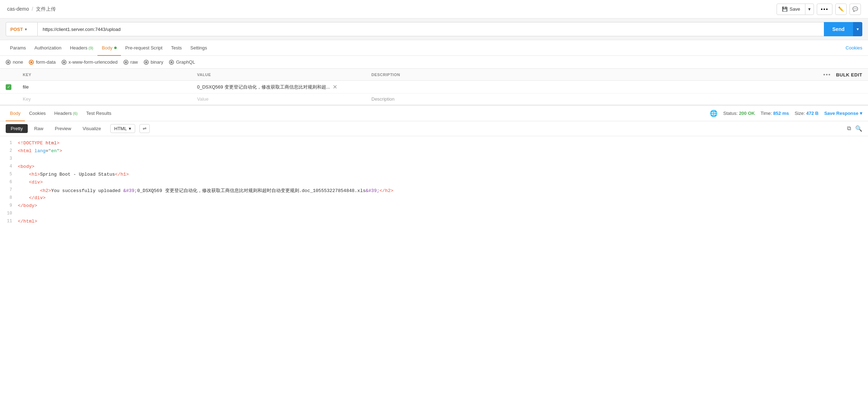 The height and width of the screenshot is (399, 868). What do you see at coordinates (104, 99) in the screenshot?
I see `empty-row-key: Key` at bounding box center [104, 99].